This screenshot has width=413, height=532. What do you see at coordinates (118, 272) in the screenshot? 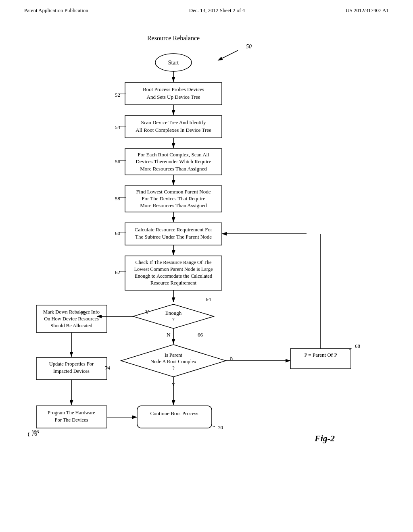
I see `label-62: 62` at bounding box center [118, 272].